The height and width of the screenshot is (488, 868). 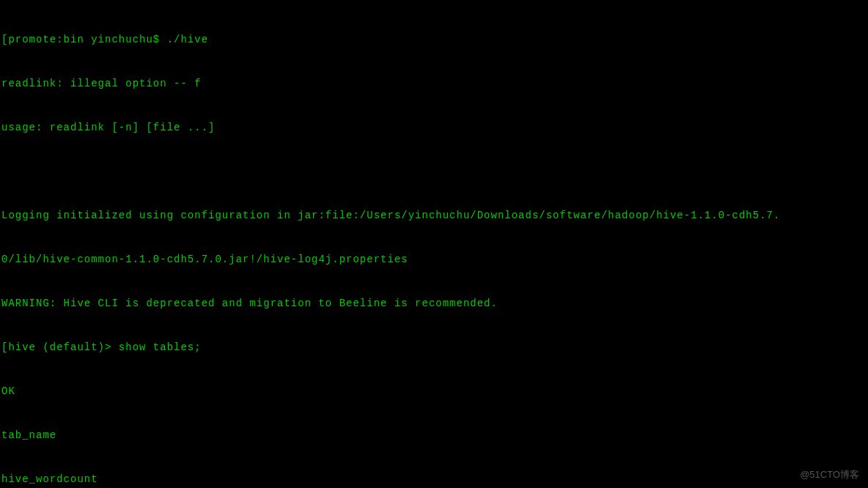 What do you see at coordinates (434, 391) in the screenshot?
I see `terminal-line: OK` at bounding box center [434, 391].